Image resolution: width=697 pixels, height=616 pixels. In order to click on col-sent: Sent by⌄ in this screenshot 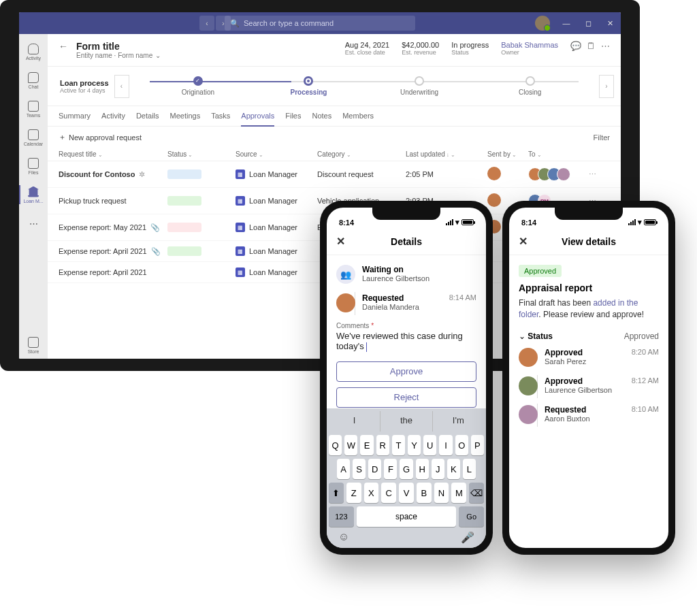, I will do `click(508, 154)`.